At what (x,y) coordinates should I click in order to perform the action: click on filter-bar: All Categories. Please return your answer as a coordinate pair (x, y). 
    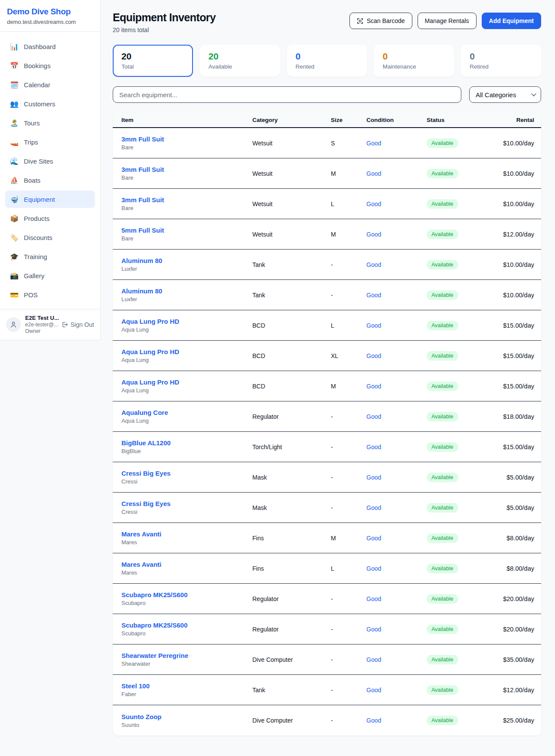
    Looking at the image, I should click on (327, 95).